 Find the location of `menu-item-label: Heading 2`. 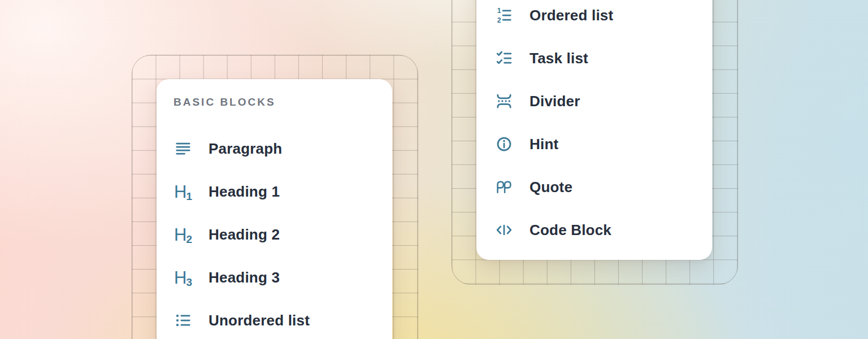

menu-item-label: Heading 2 is located at coordinates (244, 235).